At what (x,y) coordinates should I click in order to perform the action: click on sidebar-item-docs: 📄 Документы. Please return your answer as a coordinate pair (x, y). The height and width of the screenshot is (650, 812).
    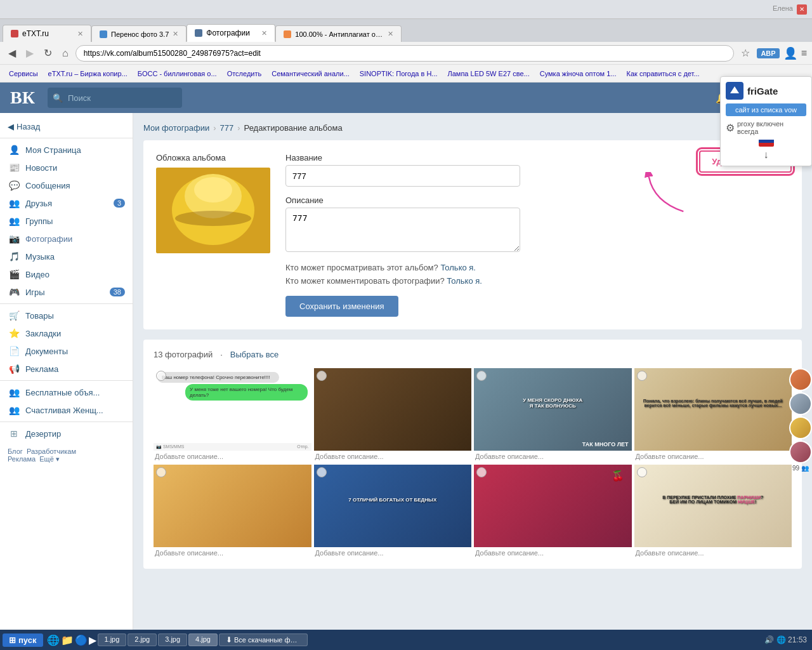
    Looking at the image, I should click on (66, 351).